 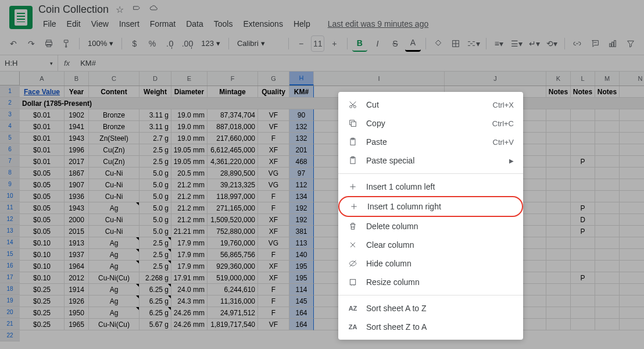 What do you see at coordinates (10, 289) in the screenshot?
I see `row-header: 18` at bounding box center [10, 289].